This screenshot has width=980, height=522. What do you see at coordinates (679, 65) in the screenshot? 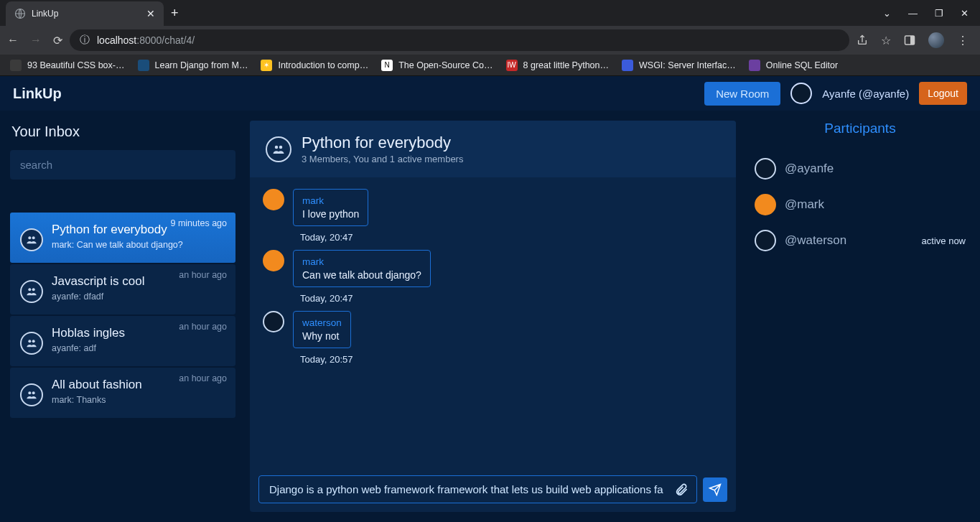
I see `bookmark-item: WSGI: Server Interfac…` at bounding box center [679, 65].